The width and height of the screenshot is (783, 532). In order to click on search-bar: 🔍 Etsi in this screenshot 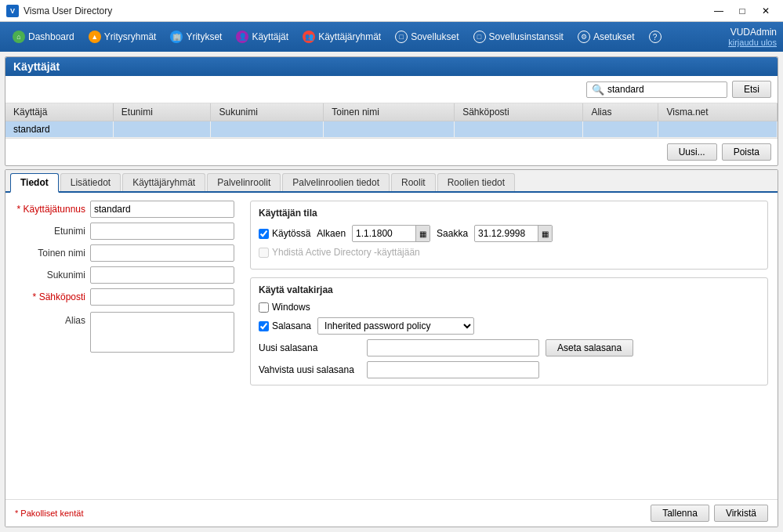, I will do `click(392, 89)`.